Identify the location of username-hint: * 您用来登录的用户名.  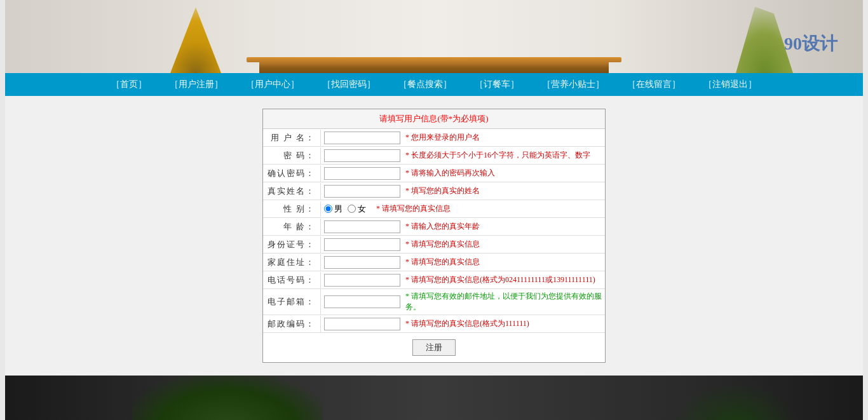
(442, 137).